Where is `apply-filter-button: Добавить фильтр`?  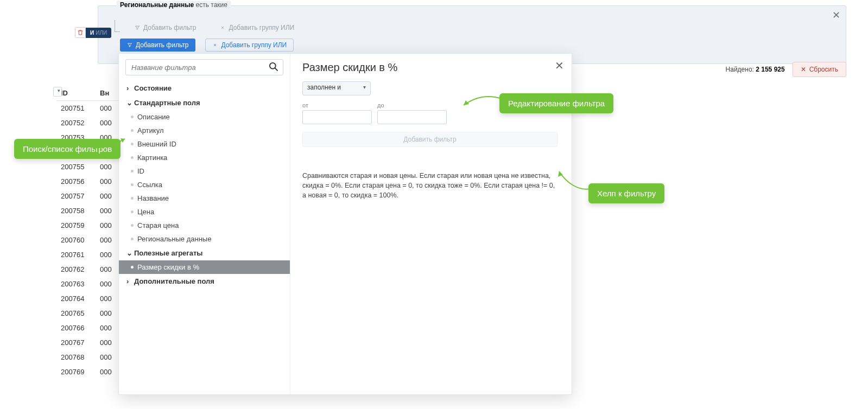
apply-filter-button: Добавить фильтр is located at coordinates (430, 139).